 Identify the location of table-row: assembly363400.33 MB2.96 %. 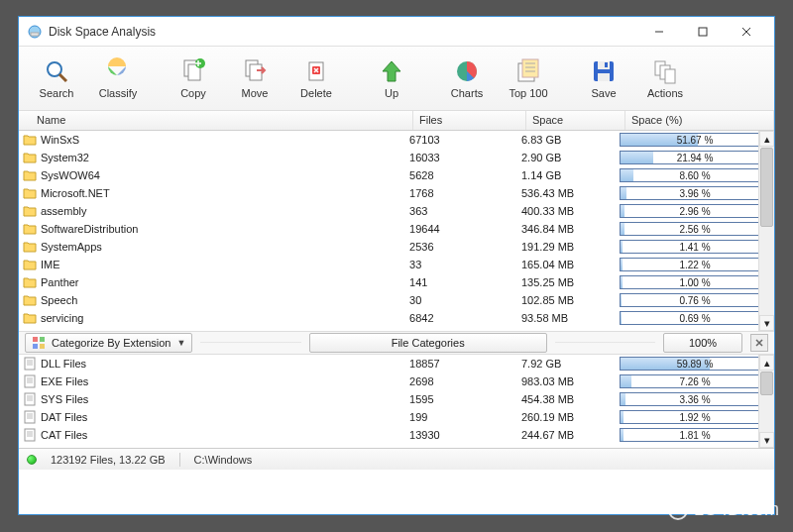
(396, 211).